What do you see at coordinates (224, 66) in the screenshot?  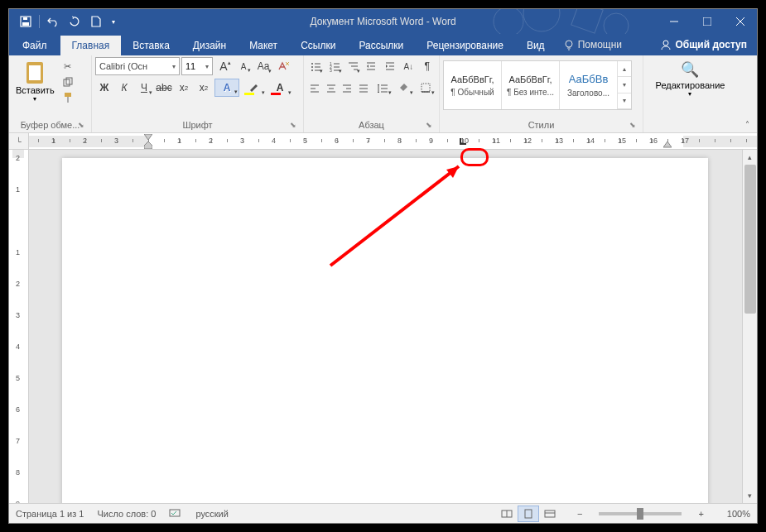 I see `grow-font-button: A▴` at bounding box center [224, 66].